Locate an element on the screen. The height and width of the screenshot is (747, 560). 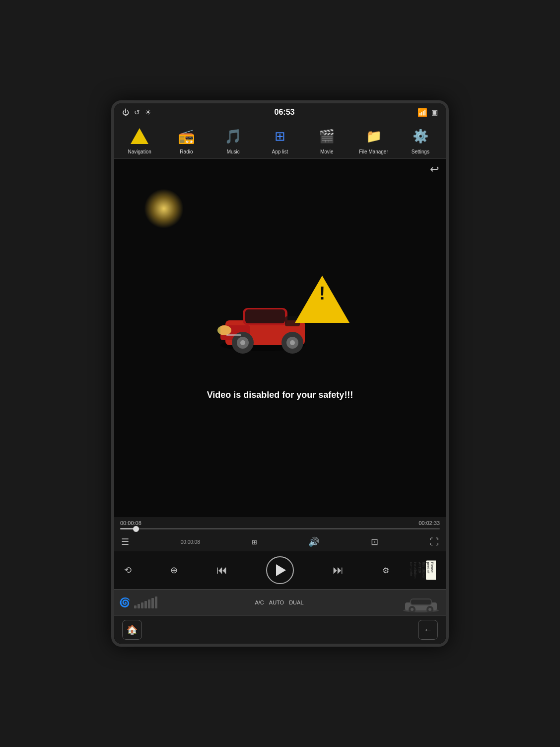
app-radio: 📻 Radio is located at coordinates (186, 140).